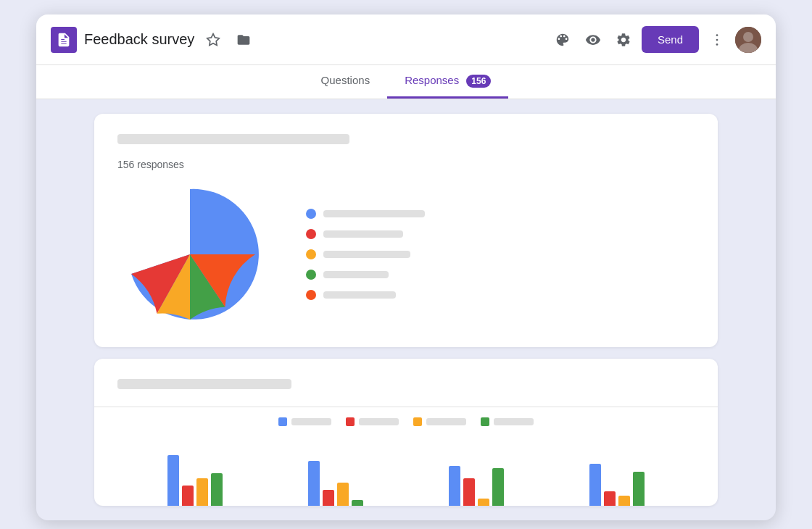 Image resolution: width=812 pixels, height=529 pixels. I want to click on form-title: Feedback survey, so click(139, 39).